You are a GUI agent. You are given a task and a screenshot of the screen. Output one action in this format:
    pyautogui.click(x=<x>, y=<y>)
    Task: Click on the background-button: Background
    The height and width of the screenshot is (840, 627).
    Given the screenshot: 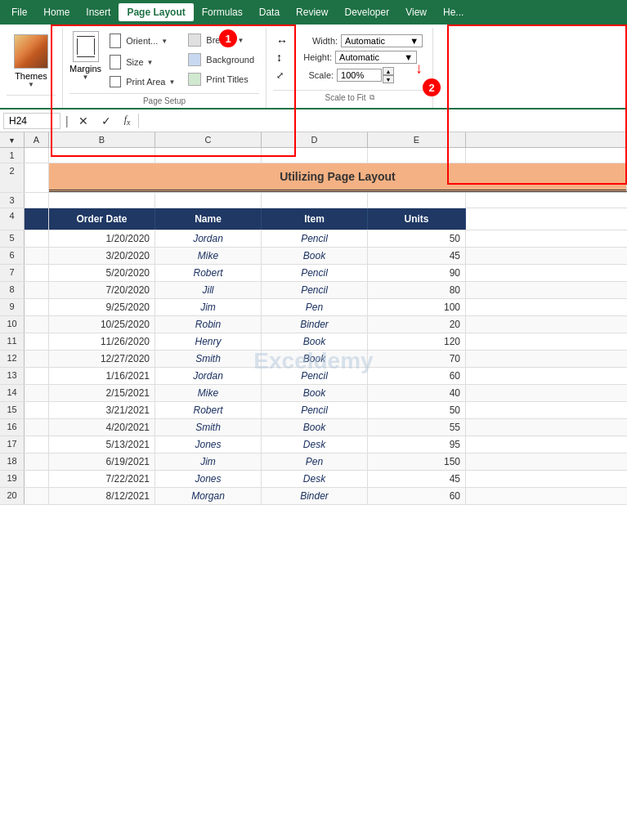 What is the action you would take?
    pyautogui.click(x=221, y=60)
    